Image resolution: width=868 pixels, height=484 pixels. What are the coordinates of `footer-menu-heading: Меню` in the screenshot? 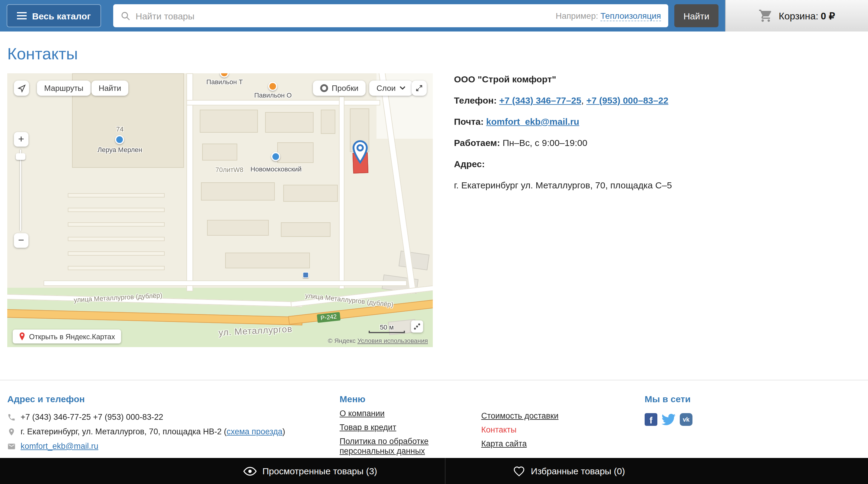 It's located at (389, 399).